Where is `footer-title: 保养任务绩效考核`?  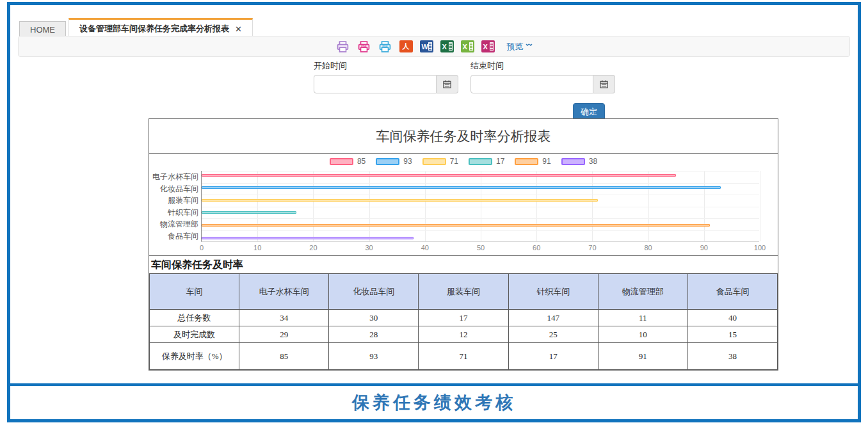 footer-title: 保养任务绩效考核 is located at coordinates (434, 403).